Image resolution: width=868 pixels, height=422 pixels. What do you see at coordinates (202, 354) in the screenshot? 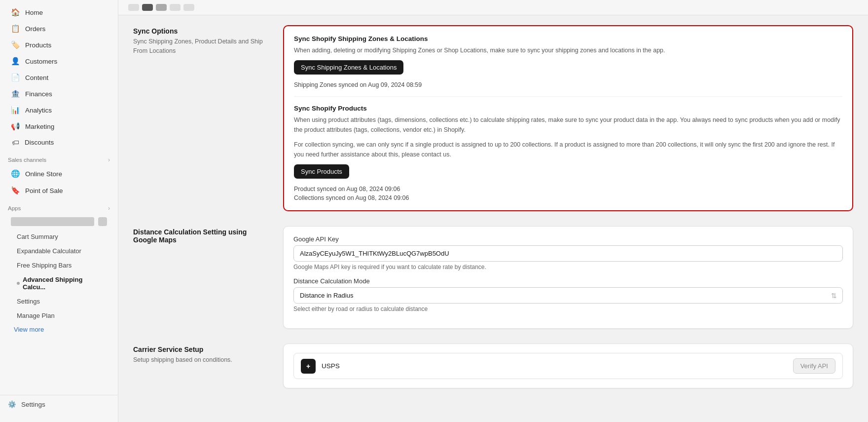
I see `carrier-setup-label-col: Carrier Service Setup Setup shipping bas…` at bounding box center [202, 354].